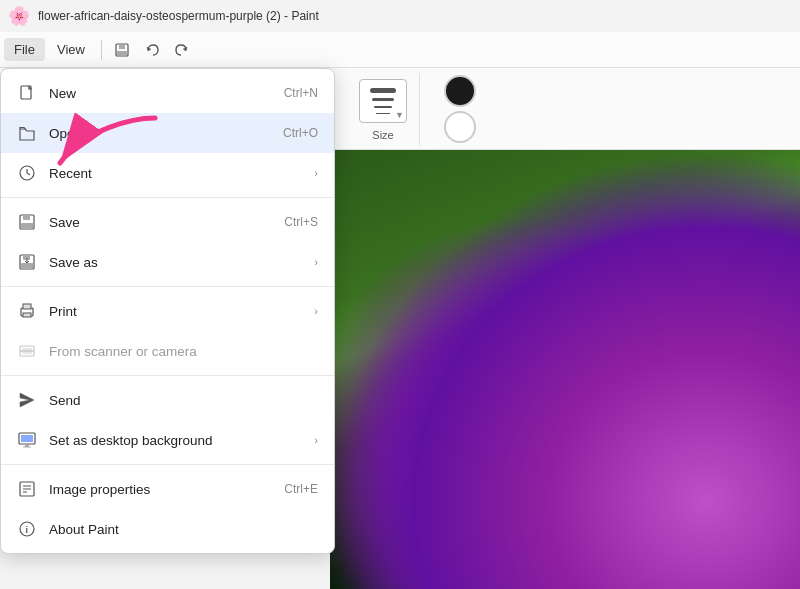 This screenshot has width=800, height=589. What do you see at coordinates (122, 50) in the screenshot?
I see `save-icon` at bounding box center [122, 50].